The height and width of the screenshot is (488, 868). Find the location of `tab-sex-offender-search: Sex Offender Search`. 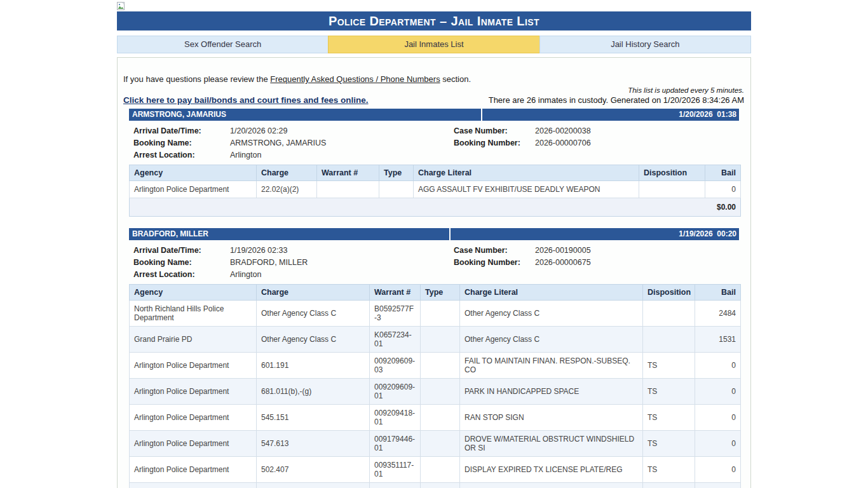

tab-sex-offender-search: Sex Offender Search is located at coordinates (222, 44).